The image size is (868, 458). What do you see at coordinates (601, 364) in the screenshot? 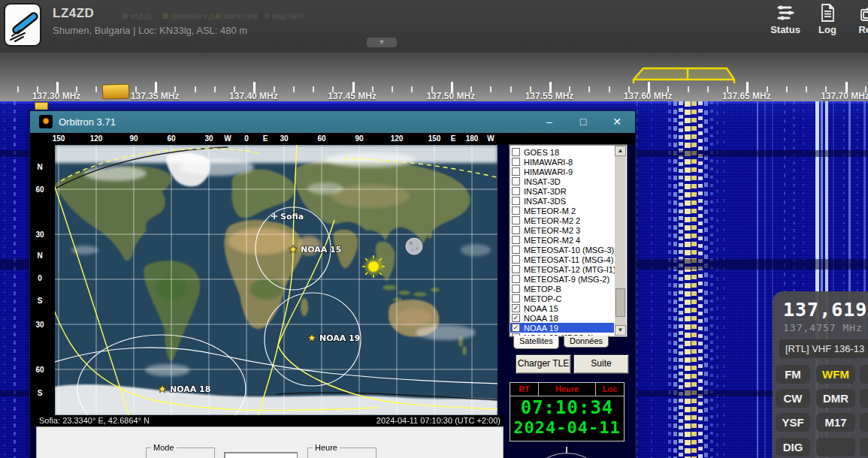
I see `suite-button: Suite` at bounding box center [601, 364].